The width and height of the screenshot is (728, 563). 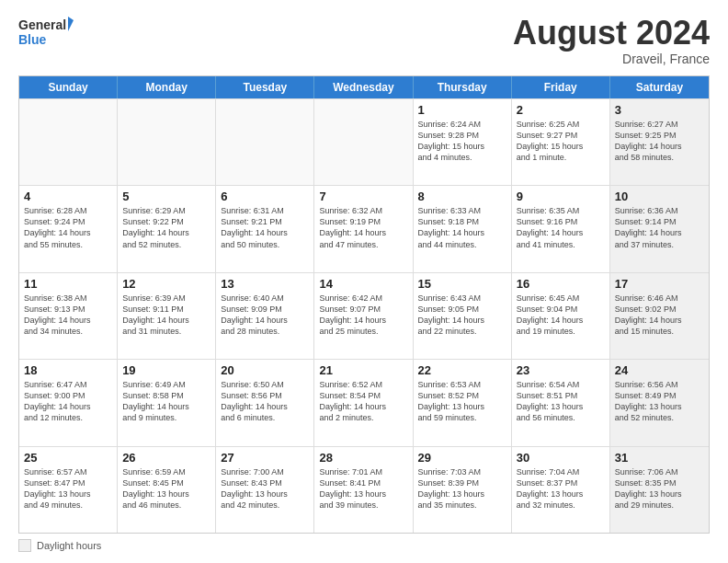 What do you see at coordinates (68, 283) in the screenshot?
I see `day-number: 11` at bounding box center [68, 283].